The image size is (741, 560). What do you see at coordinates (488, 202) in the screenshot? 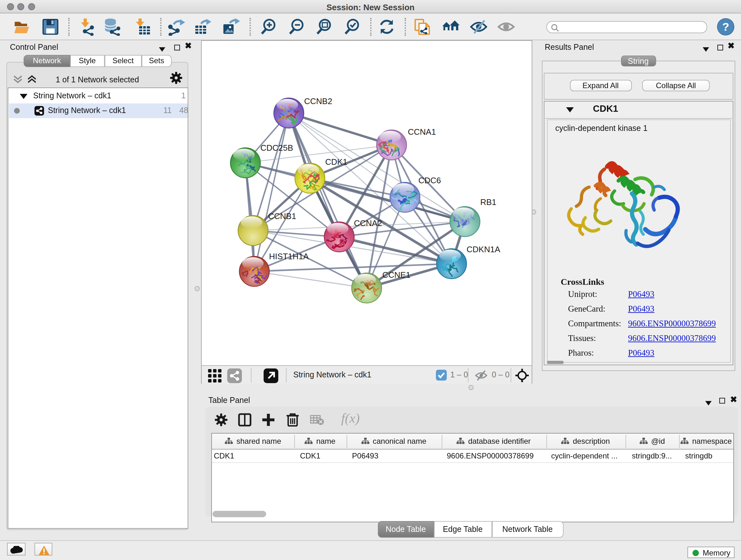
I see `svg-text: RB1` at bounding box center [488, 202].